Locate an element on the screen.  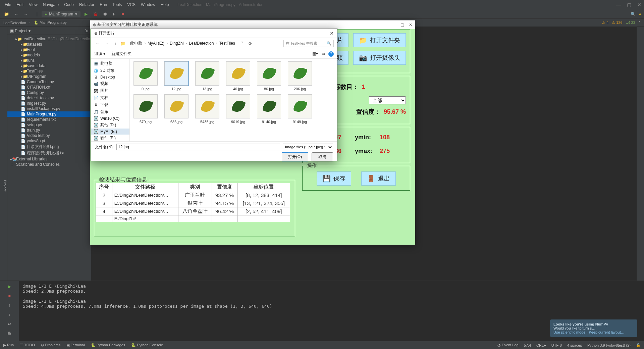
tree-node: ▸📁UIProgram is located at coordinates (49, 77).